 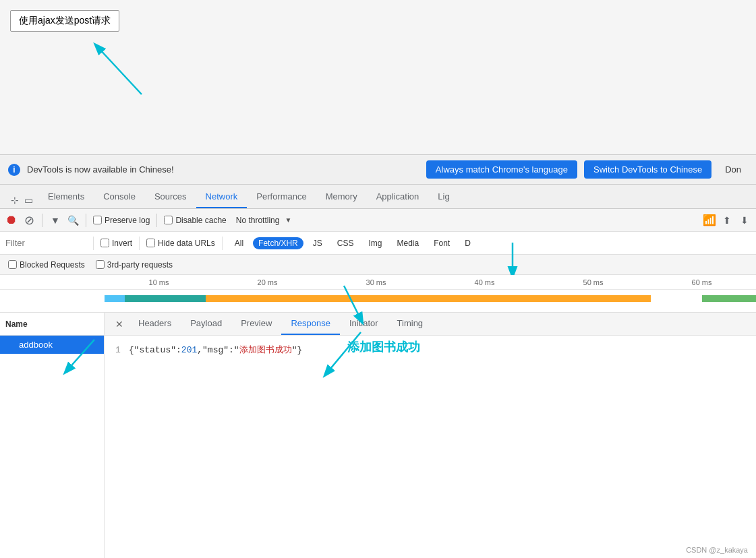 What do you see at coordinates (53, 435) in the screenshot?
I see `file-list-panel: Name addbook` at bounding box center [53, 435].